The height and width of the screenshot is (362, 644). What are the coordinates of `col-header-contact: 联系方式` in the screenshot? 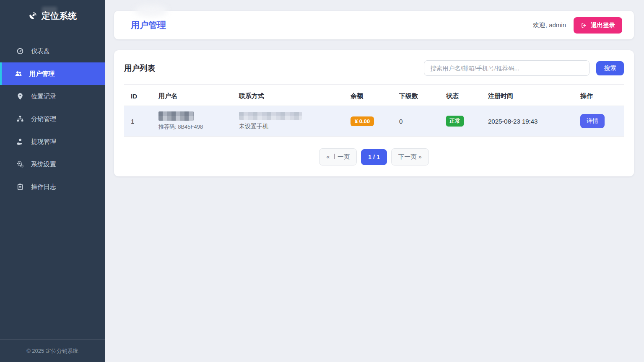 It's located at (288, 96).